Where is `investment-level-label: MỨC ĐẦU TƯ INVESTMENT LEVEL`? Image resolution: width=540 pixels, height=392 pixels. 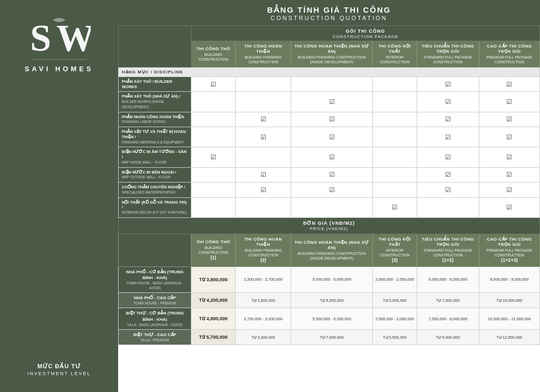 investment-level-label: MỨC ĐẦU TƯ INVESTMENT LEVEL is located at coordinates (59, 370).